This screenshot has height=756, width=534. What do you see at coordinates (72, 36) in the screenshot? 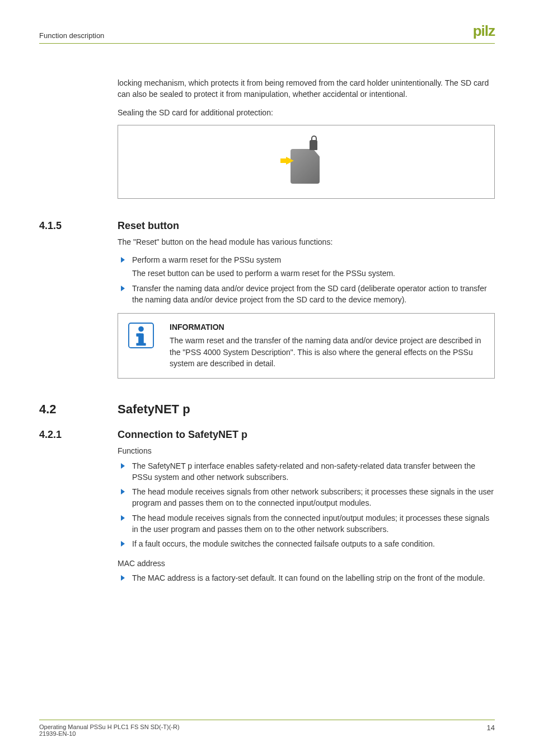
I see `header-section-label: Function description` at bounding box center [72, 36].